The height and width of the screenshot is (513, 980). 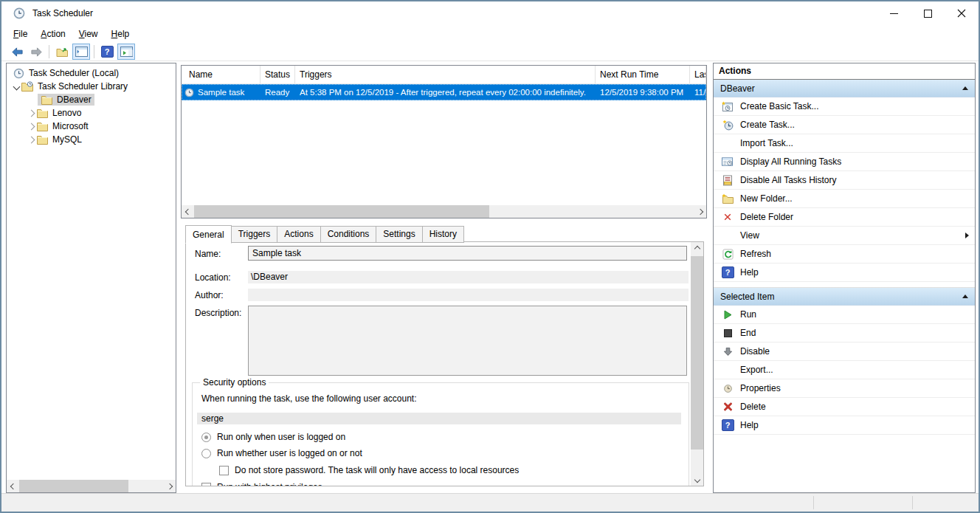 I want to click on task-description-field, so click(x=468, y=341).